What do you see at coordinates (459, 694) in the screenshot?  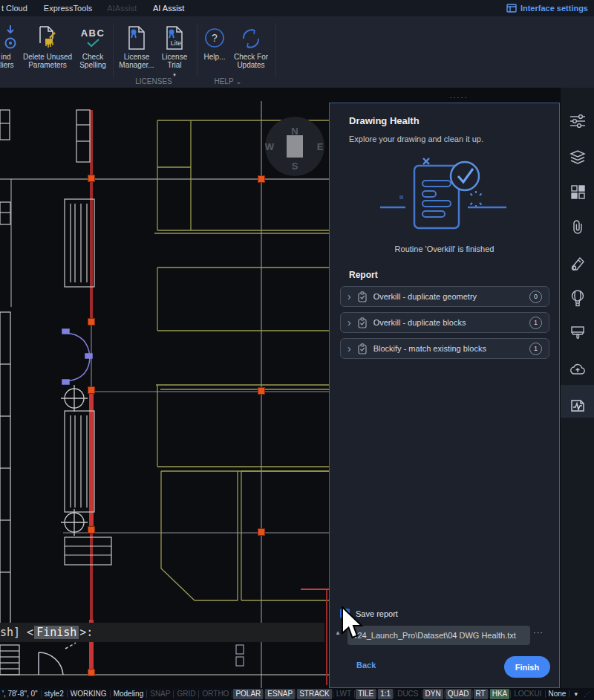 I see `statusbar-toggle-quad: QUAD` at bounding box center [459, 694].